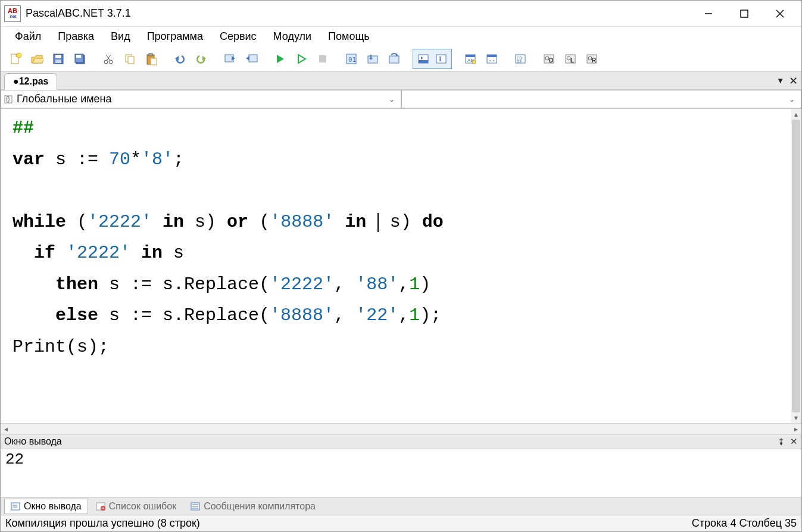  Describe the element at coordinates (520, 59) in the screenshot. I see `code-icon: CODE` at that location.